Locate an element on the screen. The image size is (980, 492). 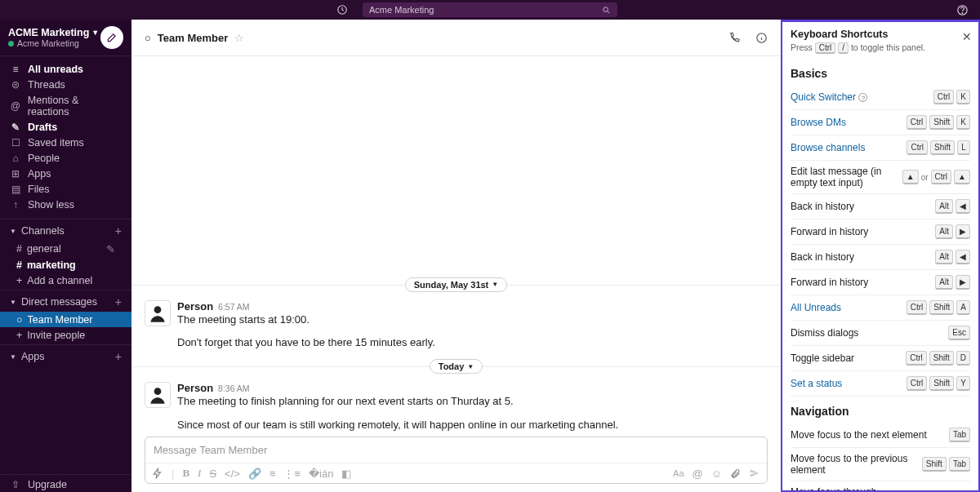
shortcut-row: Browse DMsCtrlShiftK is located at coordinates (880, 122).